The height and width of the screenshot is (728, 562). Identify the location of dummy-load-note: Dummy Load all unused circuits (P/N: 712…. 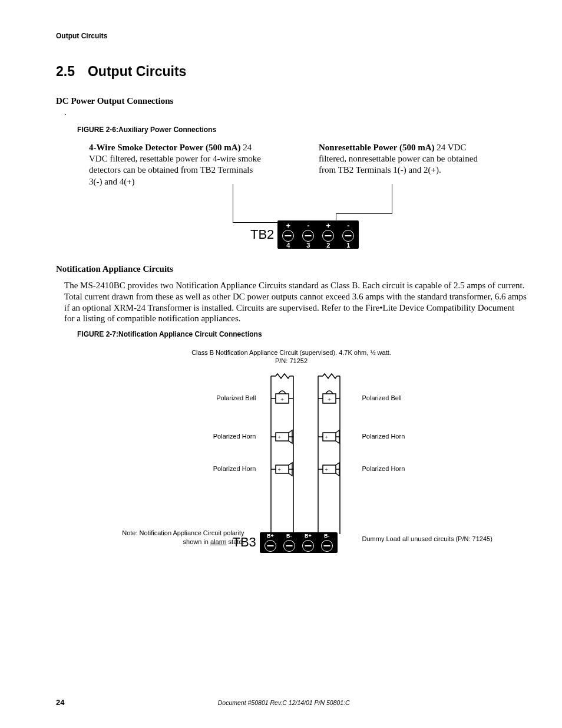
(428, 539).